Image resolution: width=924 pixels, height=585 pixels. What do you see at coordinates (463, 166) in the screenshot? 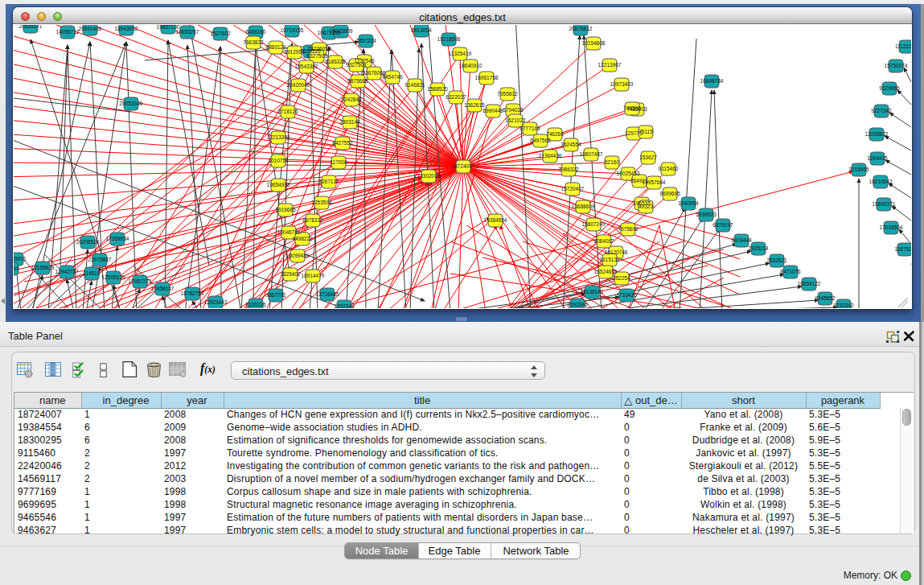
I see `svg-text: 18724007` at bounding box center [463, 166].